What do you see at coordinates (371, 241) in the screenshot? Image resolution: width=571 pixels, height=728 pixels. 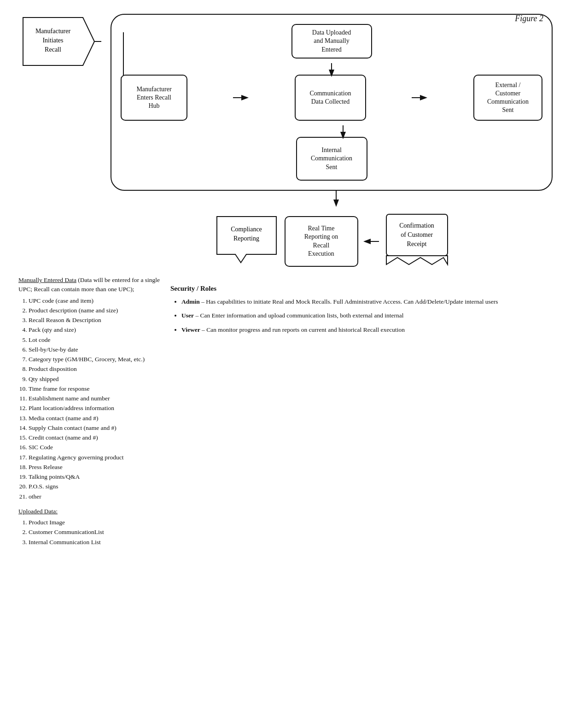 I see `arrow-confirm-realtime` at bounding box center [371, 241].